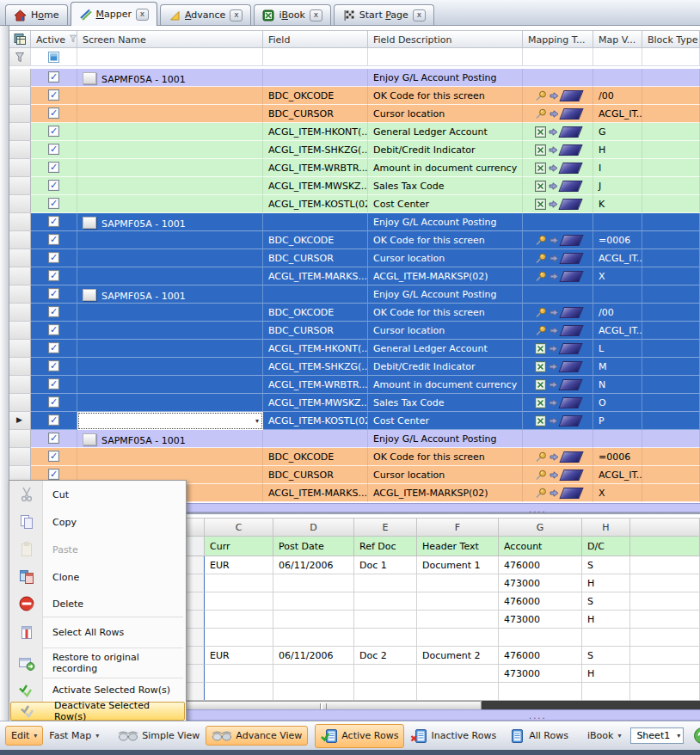  Describe the element at coordinates (445, 258) in the screenshot. I see `field-description-cell: Cursor location` at that location.